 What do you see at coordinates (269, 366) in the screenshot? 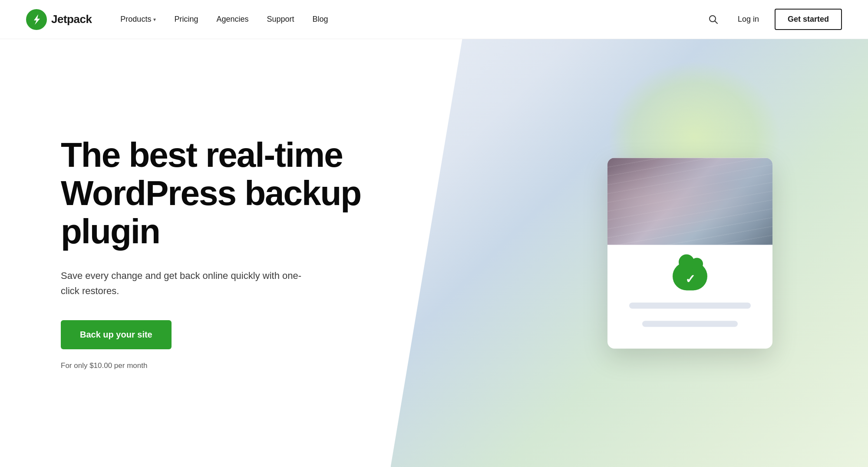
I see `price-note: For only $10.00 per month` at bounding box center [269, 366].